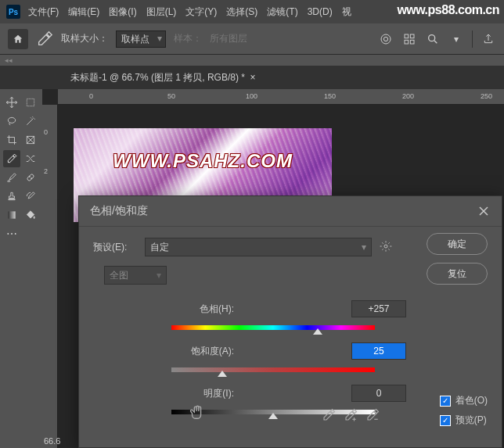  Describe the element at coordinates (115, 247) in the screenshot. I see `preset-label: 预设(E):` at that location.